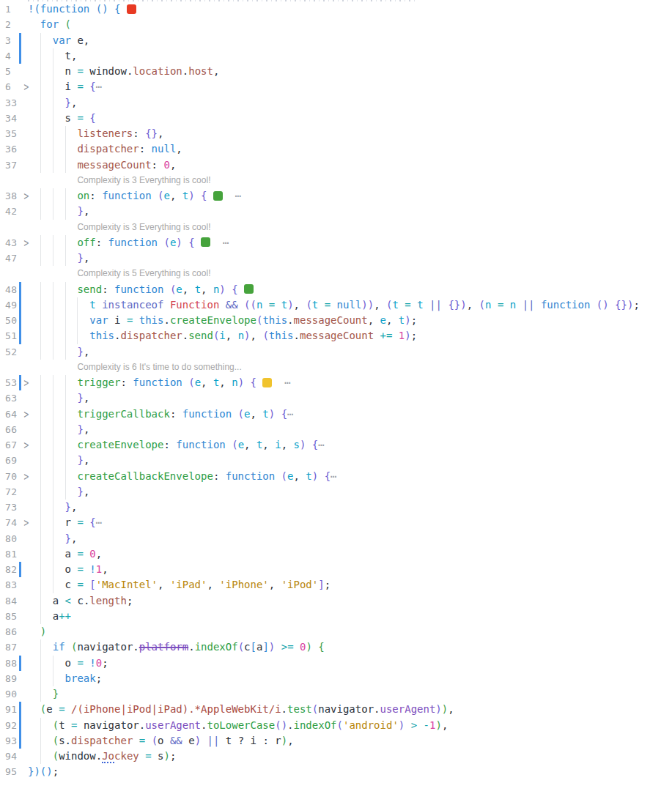 This screenshot has height=794, width=672. I want to click on code-text: (e = /(iPhone|iPod|iPad).*AppleWebKit/i.…, so click(336, 709).